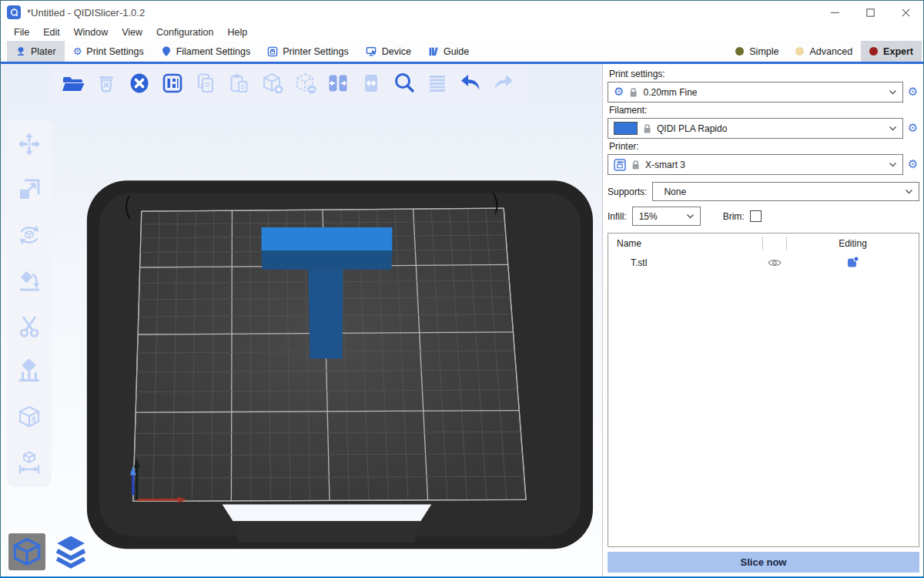  I want to click on menu-view: View, so click(132, 32).